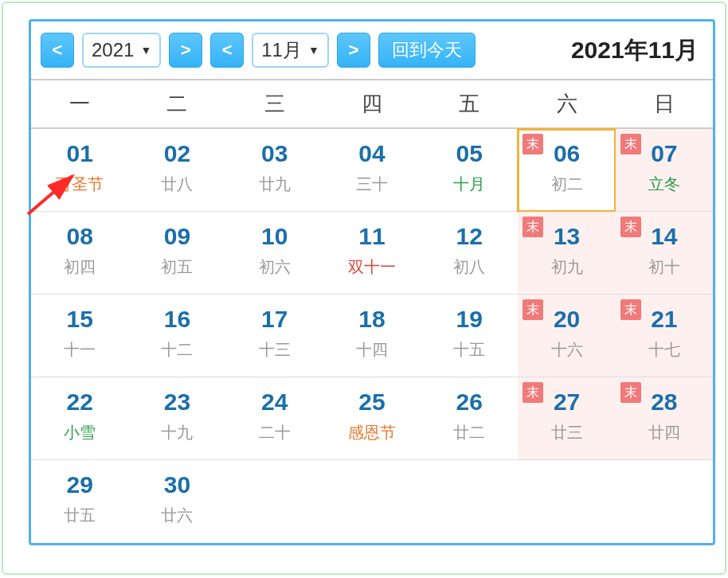 The image size is (728, 578). Describe the element at coordinates (177, 516) in the screenshot. I see `day-subtitle: 廿六` at that location.